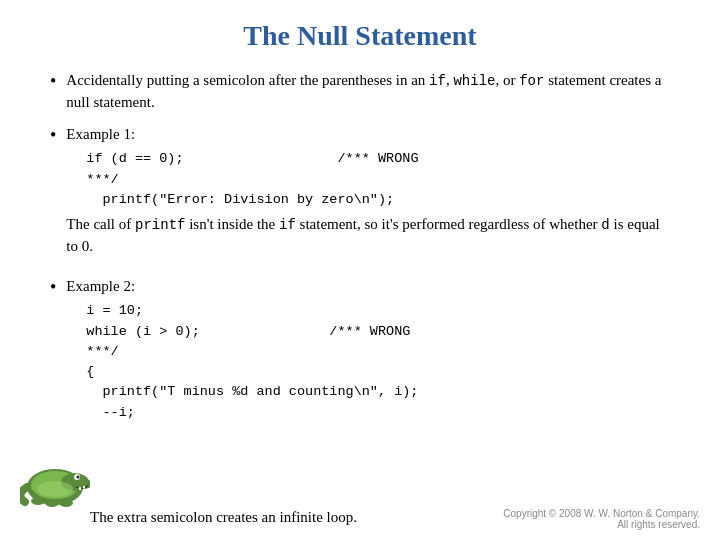 The width and height of the screenshot is (720, 540). What do you see at coordinates (240, 200) in the screenshot?
I see `code-line-3: printf("Error: Division by zero\n");` at bounding box center [240, 200].